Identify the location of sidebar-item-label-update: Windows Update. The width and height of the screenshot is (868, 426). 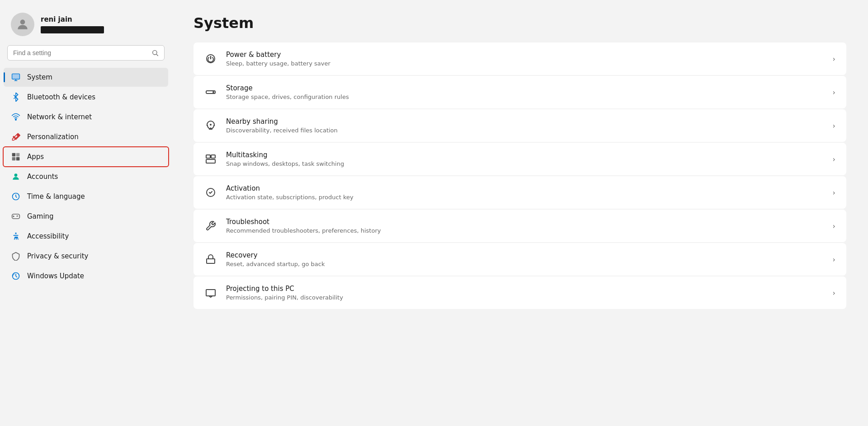
(56, 276).